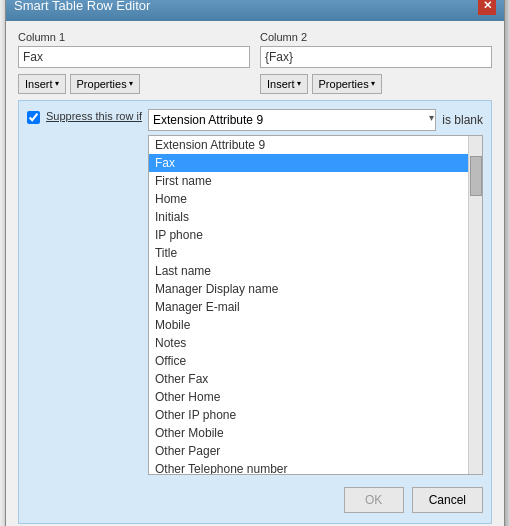 This screenshot has height=526, width=510. What do you see at coordinates (255, 10) in the screenshot?
I see `title-bar: Smart Table Row Editor ✕` at bounding box center [255, 10].